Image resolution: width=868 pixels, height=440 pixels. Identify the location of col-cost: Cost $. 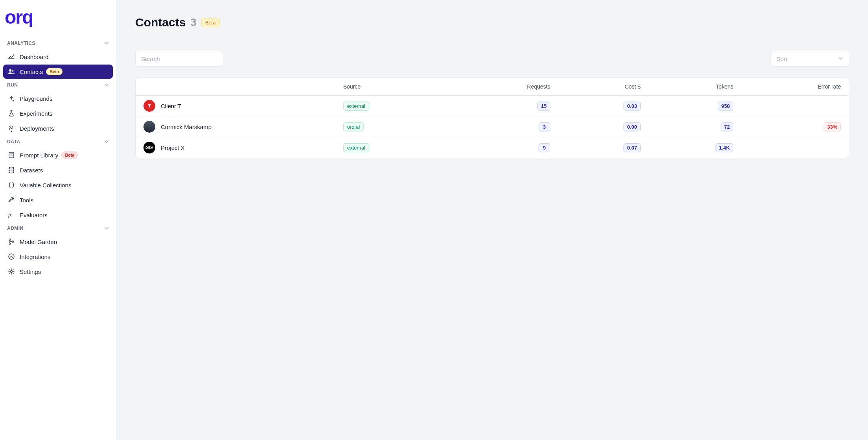
(603, 87).